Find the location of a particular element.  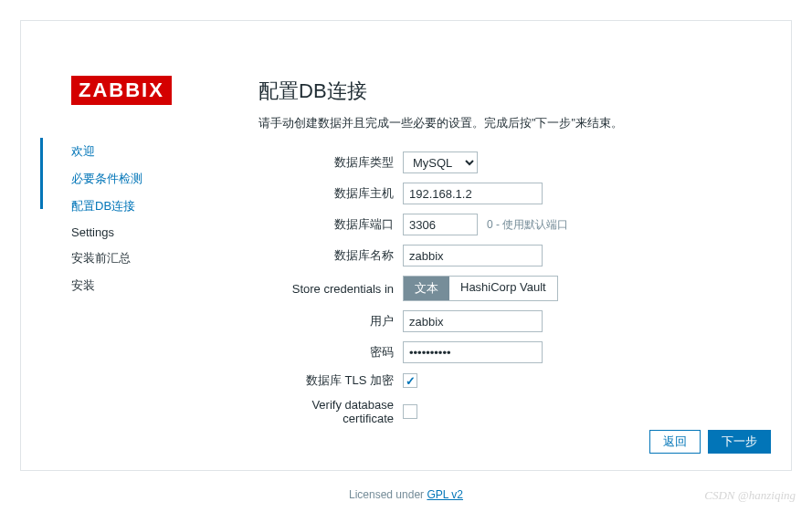

db-host-input is located at coordinates (473, 193).